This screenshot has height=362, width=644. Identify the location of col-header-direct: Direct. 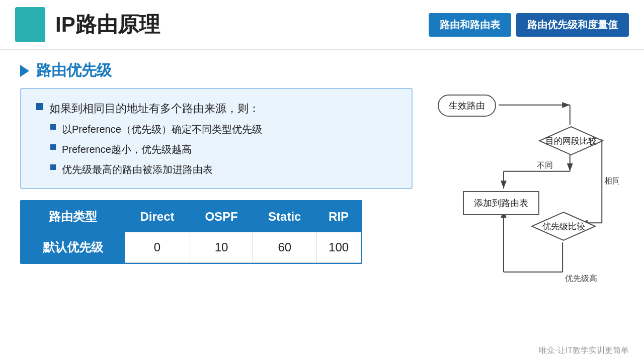
(157, 217).